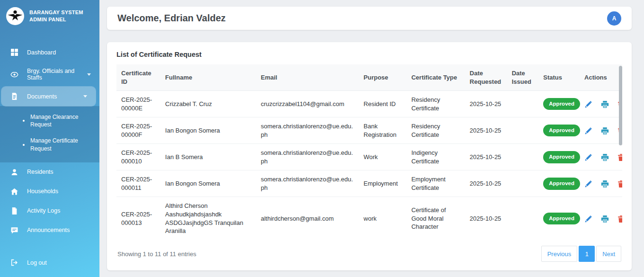 This screenshot has height=277, width=644. What do you see at coordinates (14, 191) in the screenshot?
I see `home-icon` at bounding box center [14, 191].